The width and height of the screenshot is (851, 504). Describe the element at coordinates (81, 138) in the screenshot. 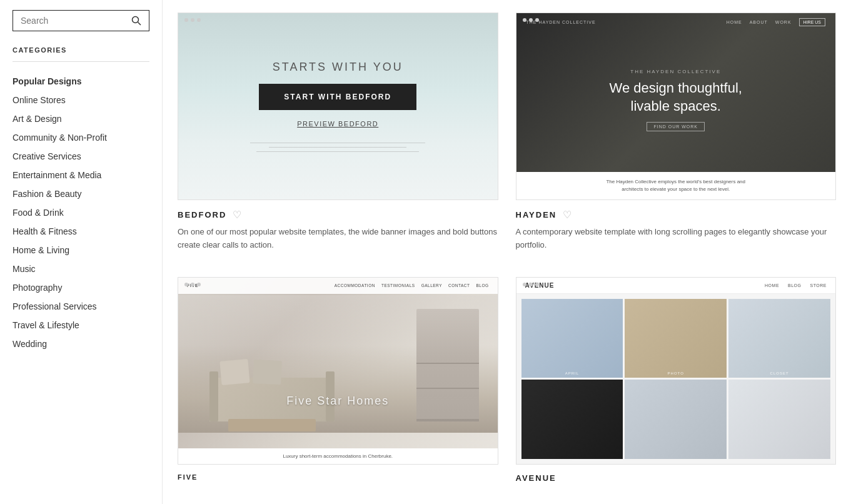

I see `sidebar-item-community-nonprofit: Community & Non-Profit` at that location.